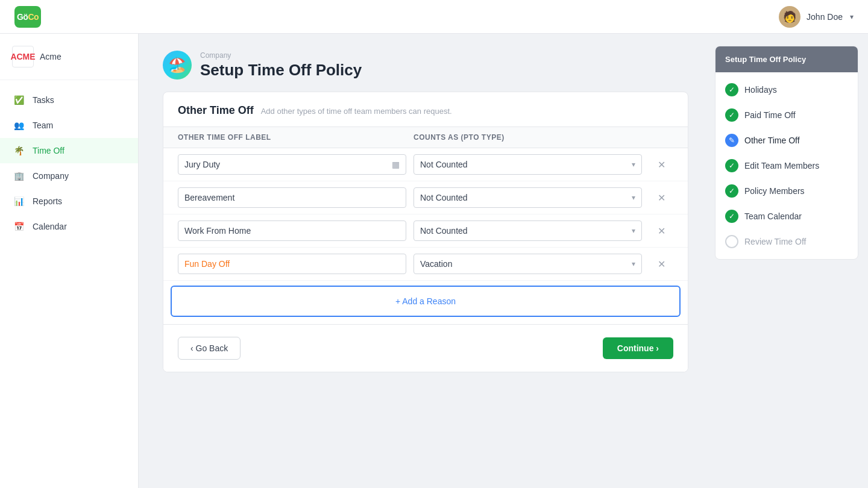 This screenshot has width=868, height=488. I want to click on wizard-item-holidays-label: Holidays, so click(761, 90).